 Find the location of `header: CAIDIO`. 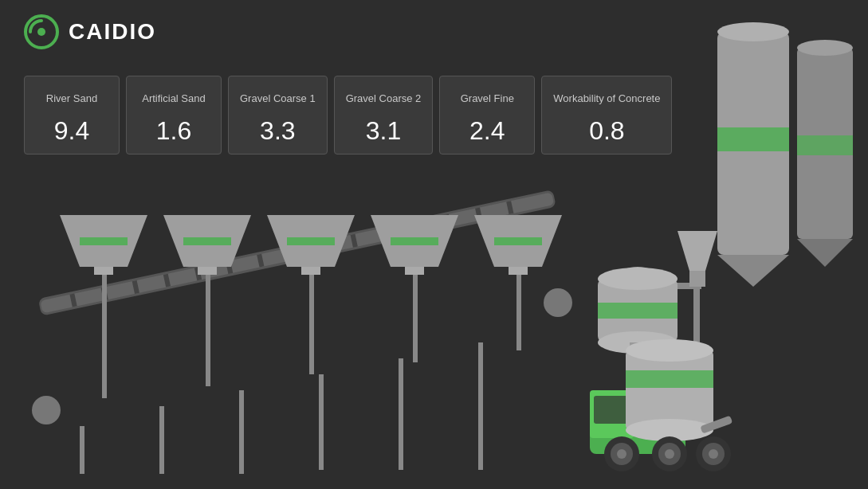

header: CAIDIO is located at coordinates (434, 32).